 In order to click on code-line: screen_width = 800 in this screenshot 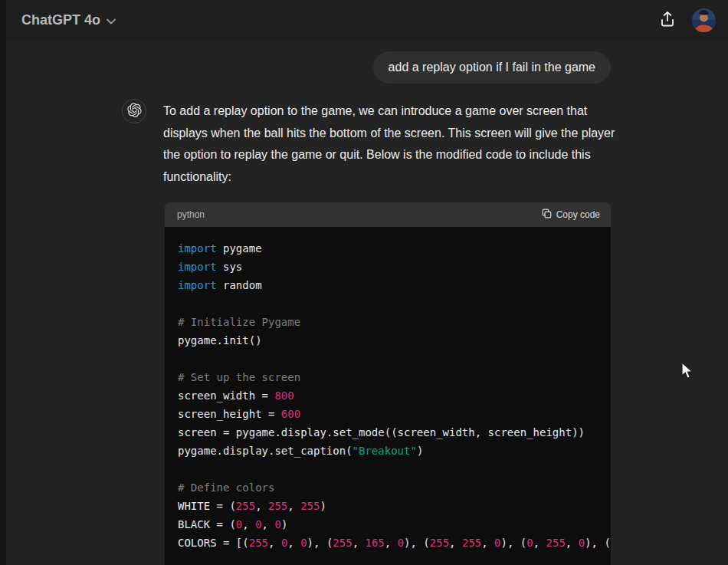, I will do `click(394, 396)`.